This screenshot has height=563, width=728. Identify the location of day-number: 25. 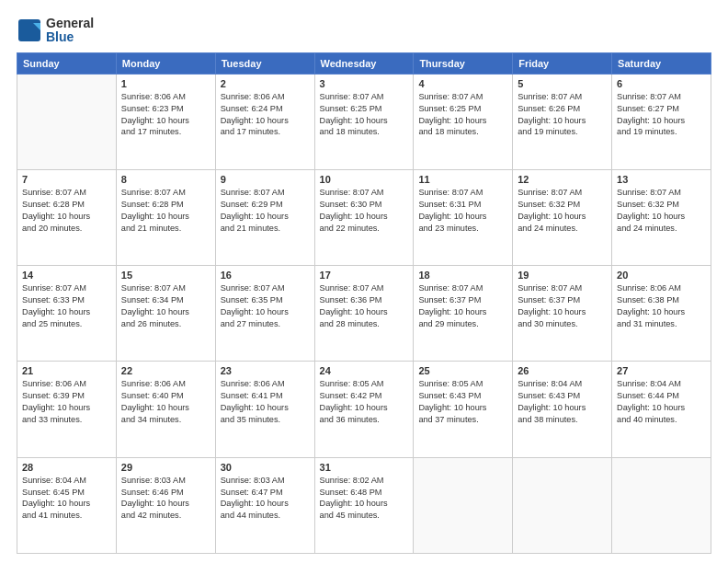
(463, 371).